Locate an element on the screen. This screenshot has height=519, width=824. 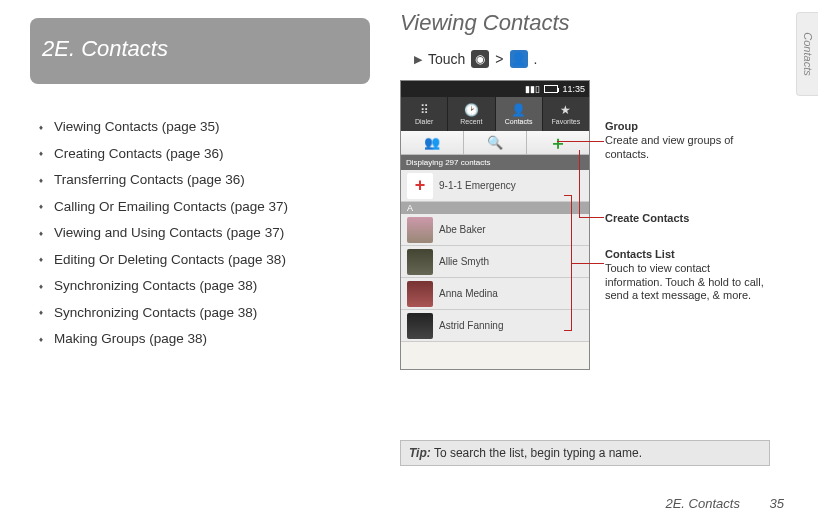
emergency-row: + 9-1-1 Emergency is located at coordinates (495, 186).